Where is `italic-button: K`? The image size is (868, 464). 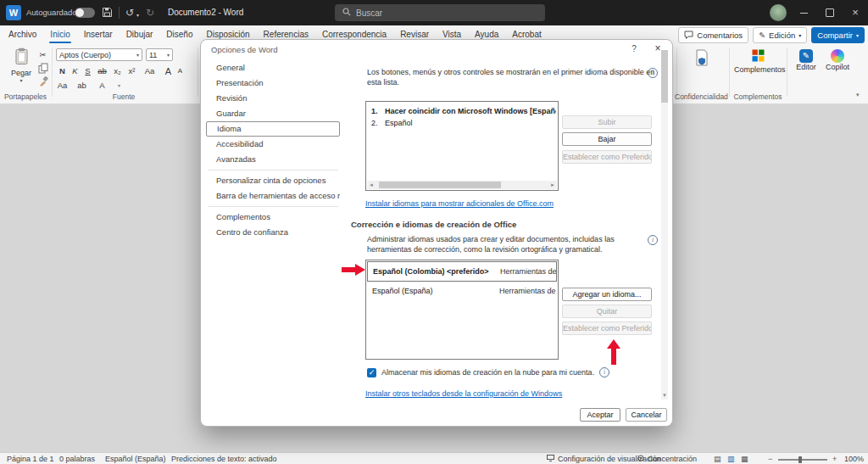
italic-button: K is located at coordinates (75, 71).